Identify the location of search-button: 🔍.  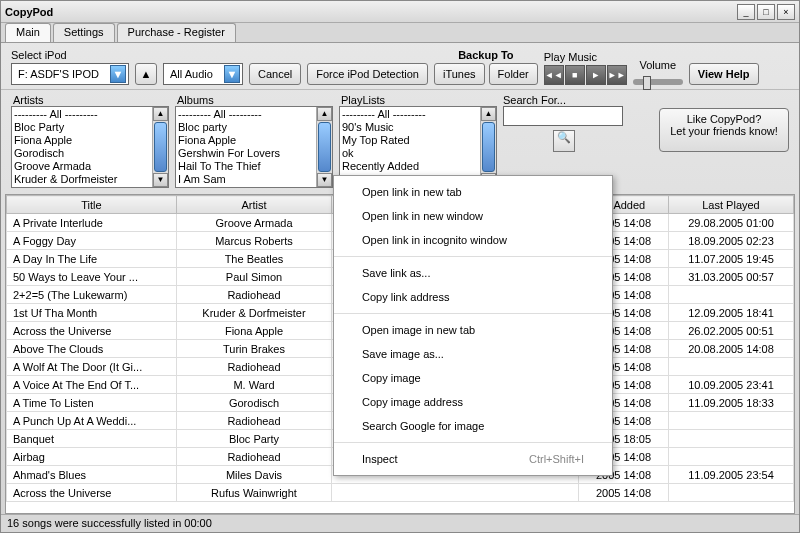
(564, 141).